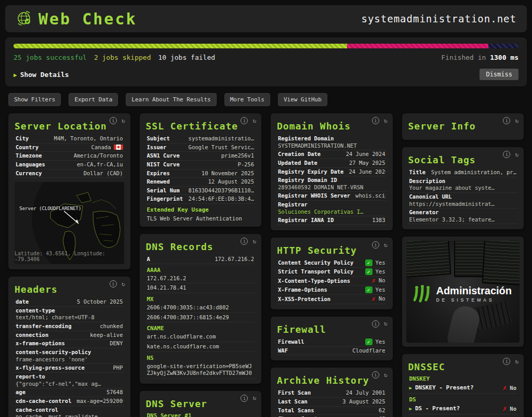  I want to click on expand-arrow-icon: ▶, so click(16, 75).